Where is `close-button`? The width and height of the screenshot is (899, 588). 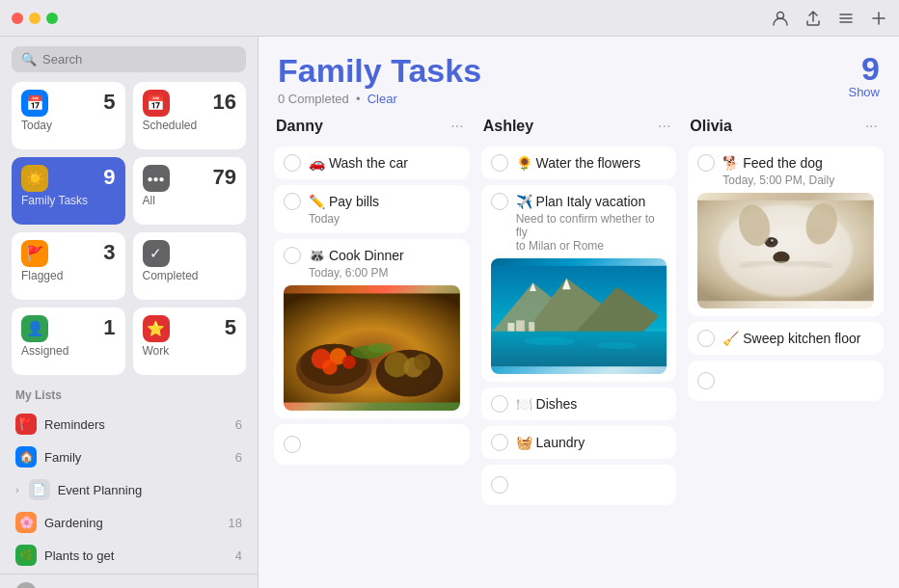
close-button is located at coordinates (17, 18).